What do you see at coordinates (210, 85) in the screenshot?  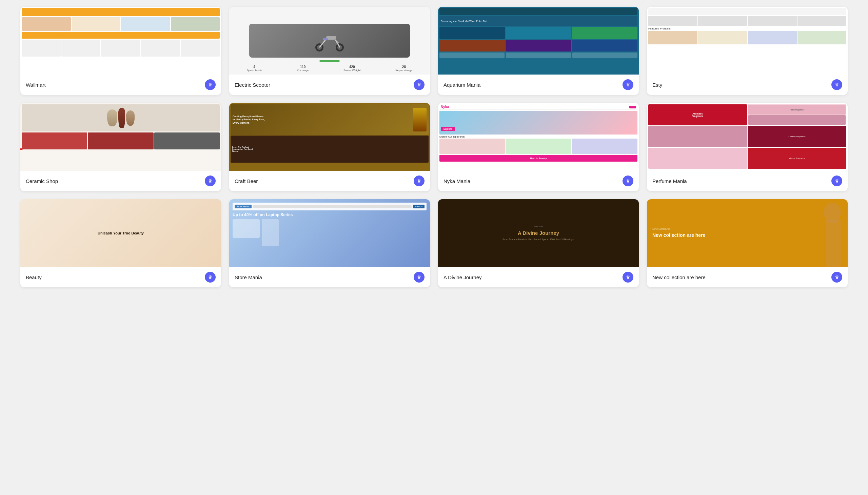 I see `crown-icon-wallmart: ♛` at bounding box center [210, 85].